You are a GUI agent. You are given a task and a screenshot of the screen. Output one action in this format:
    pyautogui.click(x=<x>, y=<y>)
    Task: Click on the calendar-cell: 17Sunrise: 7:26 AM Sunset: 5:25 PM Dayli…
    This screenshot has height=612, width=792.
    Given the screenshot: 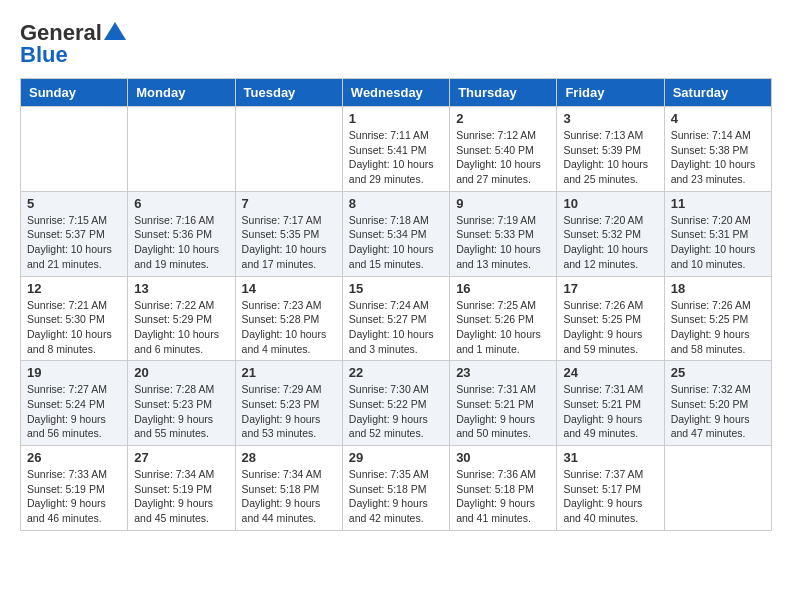 What is the action you would take?
    pyautogui.click(x=610, y=318)
    